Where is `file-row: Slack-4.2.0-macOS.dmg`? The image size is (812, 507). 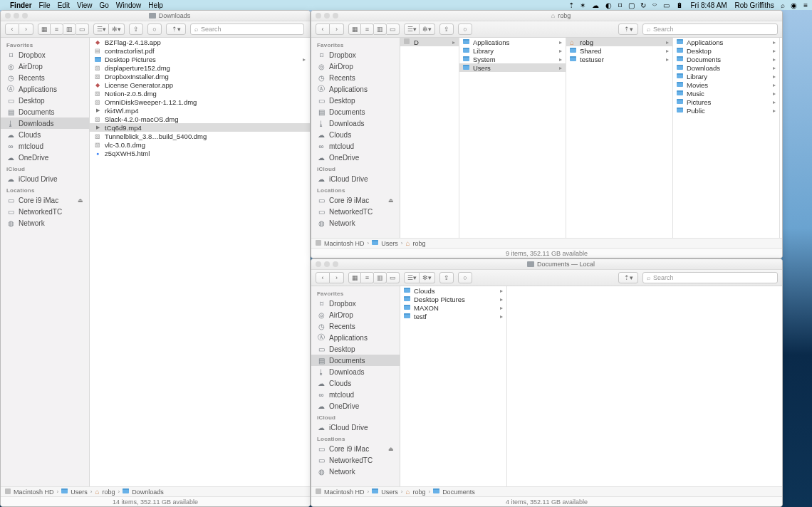 file-row: Slack-4.2.0-macOS.dmg is located at coordinates (199, 119).